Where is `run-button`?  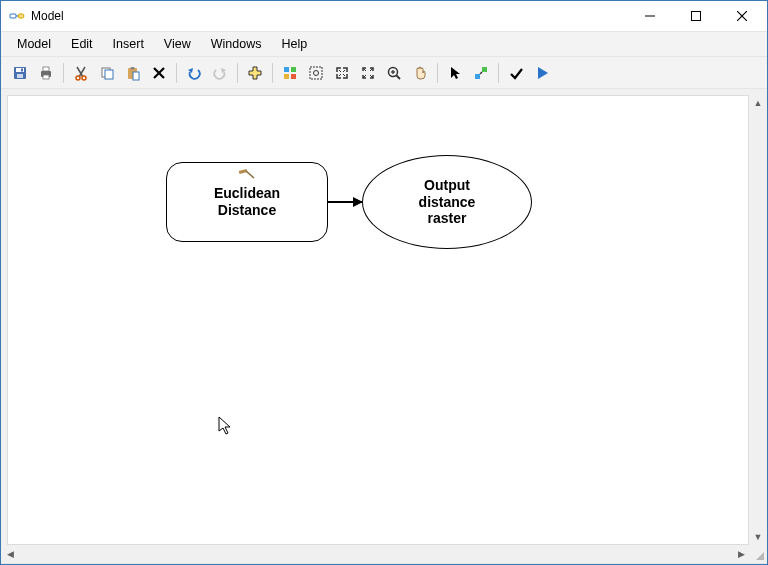 run-button is located at coordinates (542, 73).